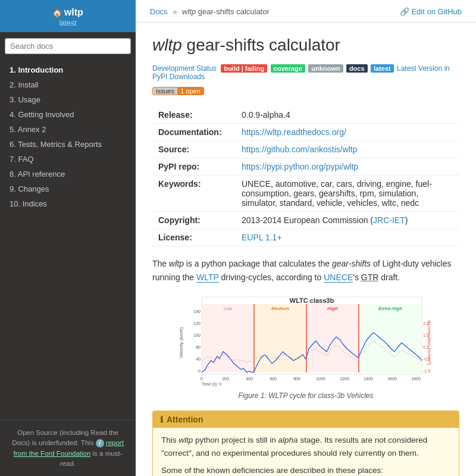 The image size is (476, 476). I want to click on svg-text: -0.5, so click(427, 359).